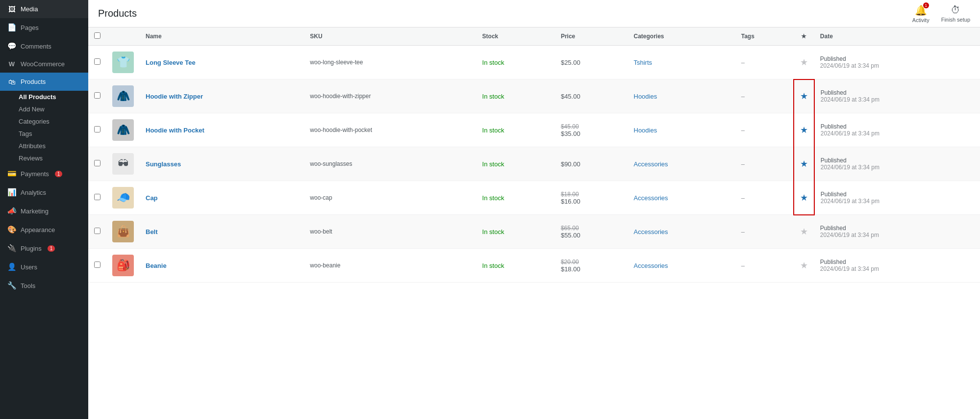 The image size is (980, 419). Describe the element at coordinates (222, 36) in the screenshot. I see `name-header: Name` at that location.